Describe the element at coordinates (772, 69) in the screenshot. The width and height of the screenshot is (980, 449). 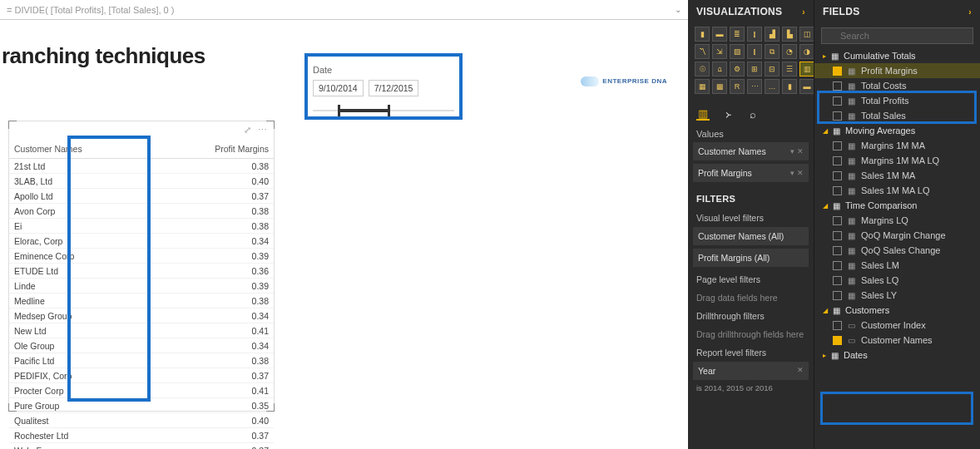
I see `viz-type-icon: ⊟` at that location.